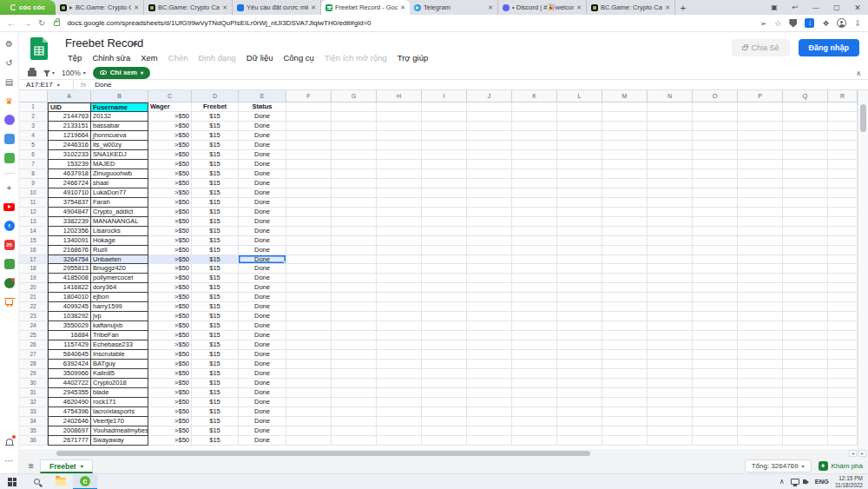 The image size is (868, 489). What do you see at coordinates (33, 412) in the screenshot?
I see `row-header-33: 33` at bounding box center [33, 412].